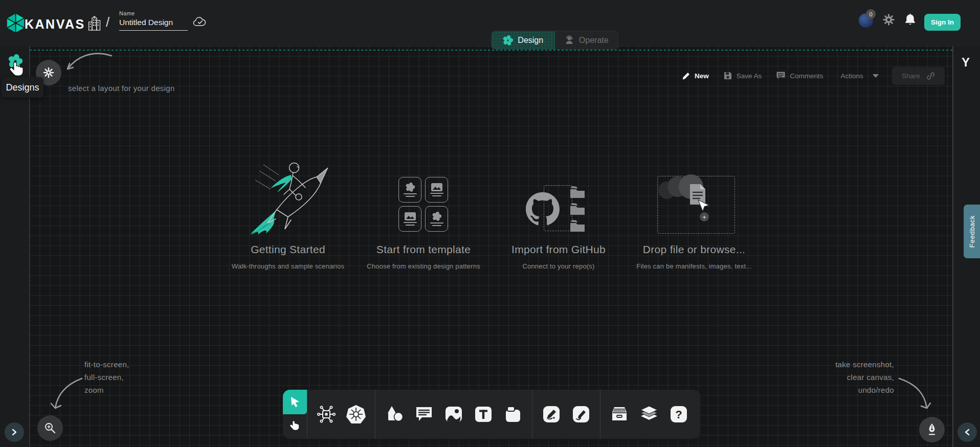  Describe the element at coordinates (50, 428) in the screenshot. I see `zoom-button` at that location.